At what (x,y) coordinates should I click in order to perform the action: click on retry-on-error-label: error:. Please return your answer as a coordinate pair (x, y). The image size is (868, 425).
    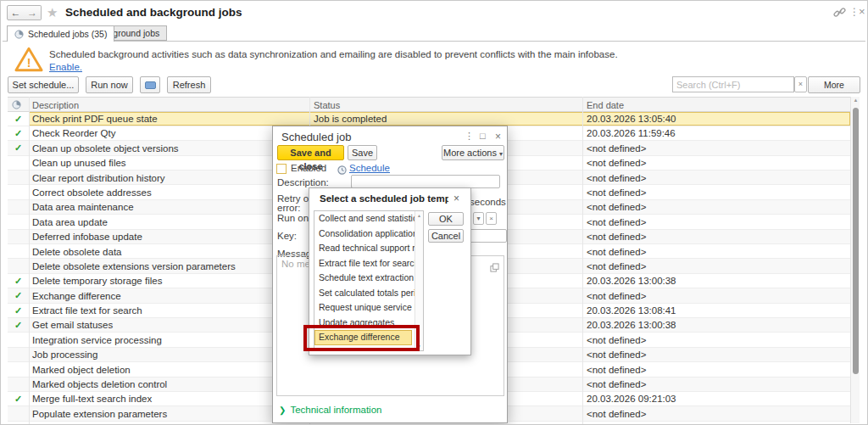
    Looking at the image, I should click on (288, 208).